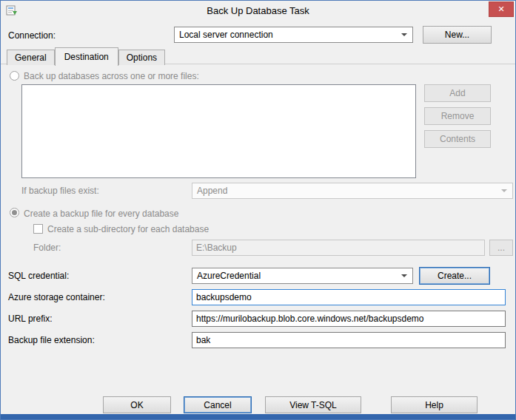  I want to click on extension-label: Backup file extension:, so click(52, 340).